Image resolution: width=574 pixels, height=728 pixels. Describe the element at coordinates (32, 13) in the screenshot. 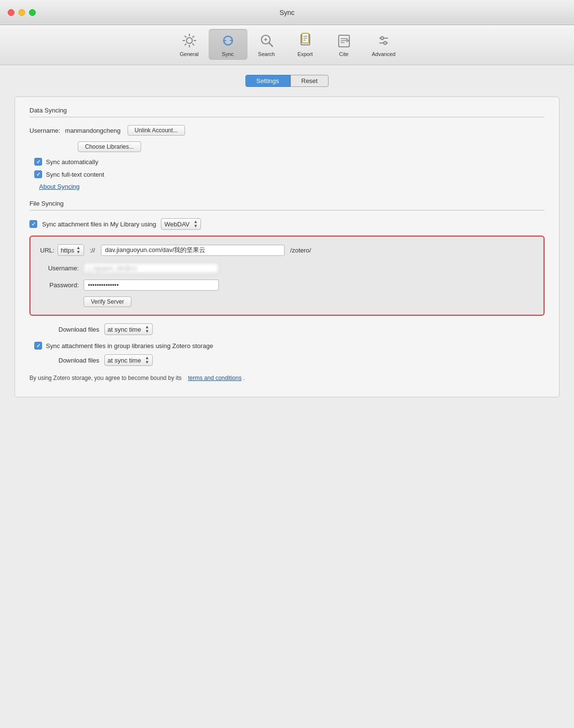

I see `maximize-button` at that location.